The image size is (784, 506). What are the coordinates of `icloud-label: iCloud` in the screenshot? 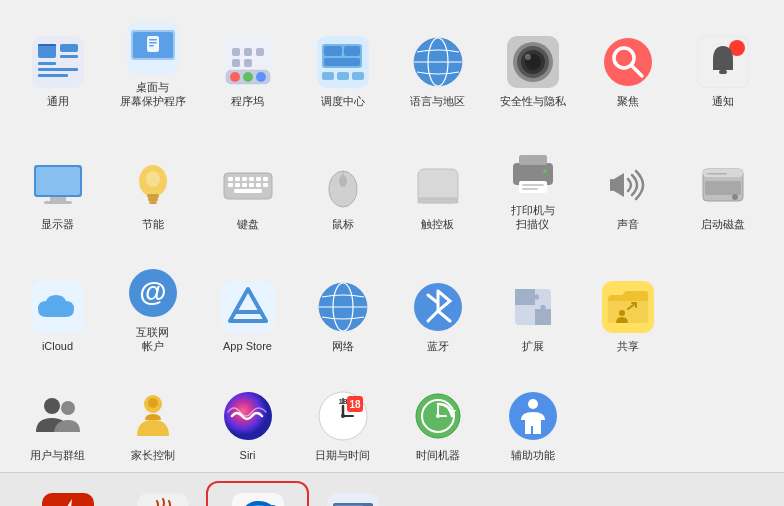 It's located at (58, 346).